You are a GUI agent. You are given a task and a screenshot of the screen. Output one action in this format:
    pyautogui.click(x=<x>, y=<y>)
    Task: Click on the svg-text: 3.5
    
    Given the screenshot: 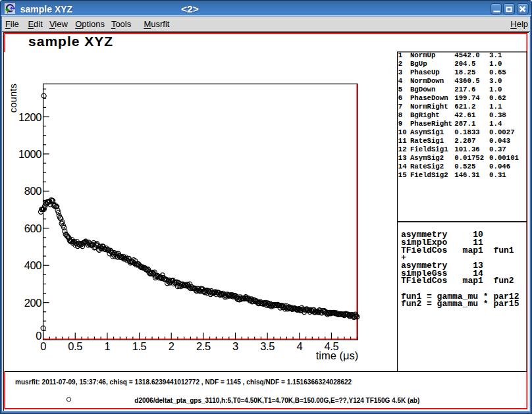 What is the action you would take?
    pyautogui.click(x=267, y=346)
    